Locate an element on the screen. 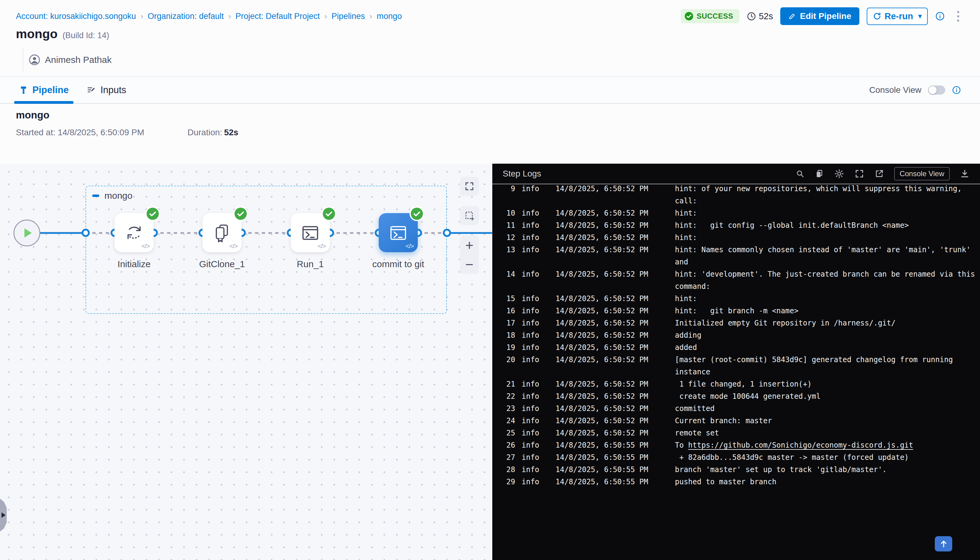 This screenshot has width=980, height=560. breadcrumb-item: Account: kurosakiichigo.songoku is located at coordinates (76, 16).